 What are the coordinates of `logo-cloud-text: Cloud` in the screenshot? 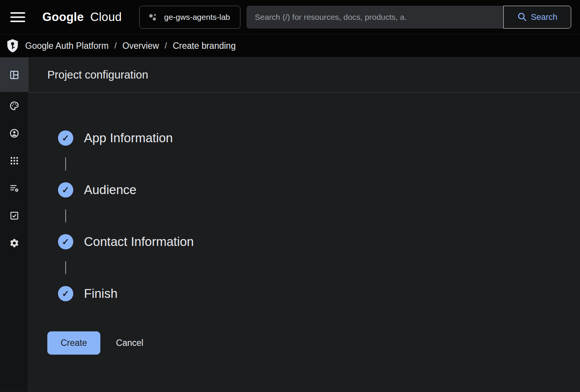 It's located at (106, 17).